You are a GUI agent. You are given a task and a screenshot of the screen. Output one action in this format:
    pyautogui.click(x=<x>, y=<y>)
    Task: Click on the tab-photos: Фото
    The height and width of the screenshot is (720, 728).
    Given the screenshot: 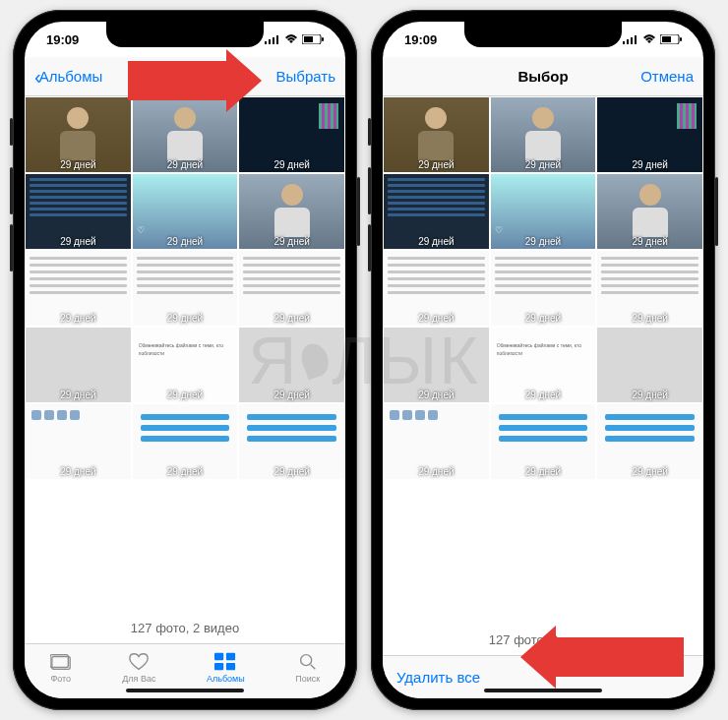 What is the action you would take?
    pyautogui.click(x=61, y=668)
    